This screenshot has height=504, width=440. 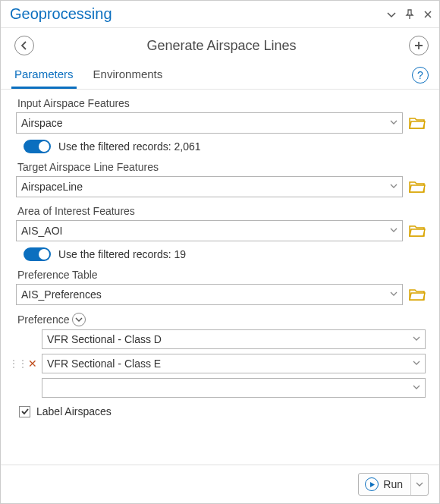 I want to click on pane-title: Geoprocessing, so click(x=198, y=14).